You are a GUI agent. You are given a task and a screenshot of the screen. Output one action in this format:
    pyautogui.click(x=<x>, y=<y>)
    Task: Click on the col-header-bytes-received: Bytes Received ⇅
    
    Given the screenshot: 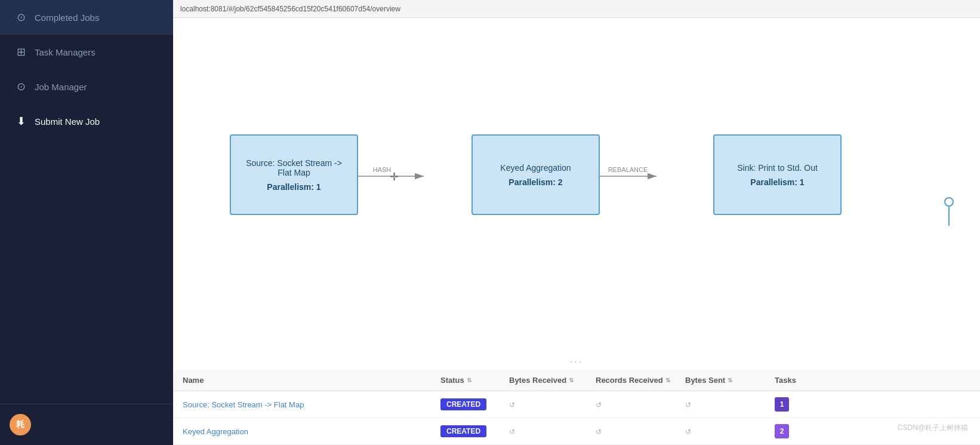 What is the action you would take?
    pyautogui.click(x=548, y=380)
    